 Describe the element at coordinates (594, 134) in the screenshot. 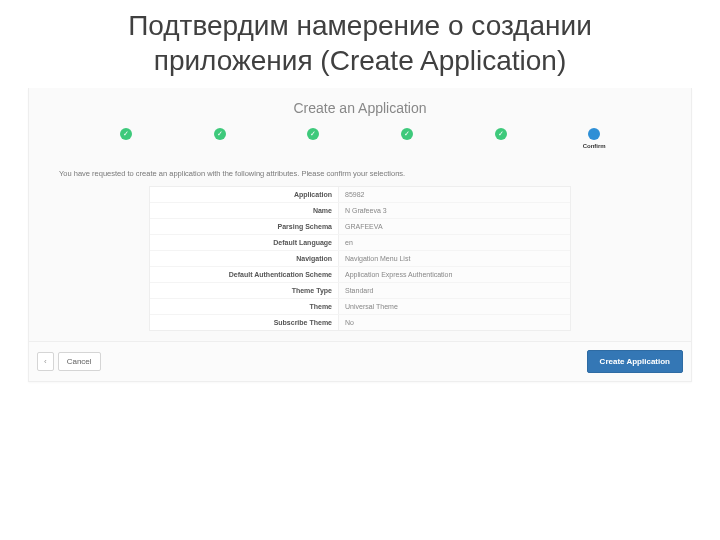

I see `current-step-icon` at that location.